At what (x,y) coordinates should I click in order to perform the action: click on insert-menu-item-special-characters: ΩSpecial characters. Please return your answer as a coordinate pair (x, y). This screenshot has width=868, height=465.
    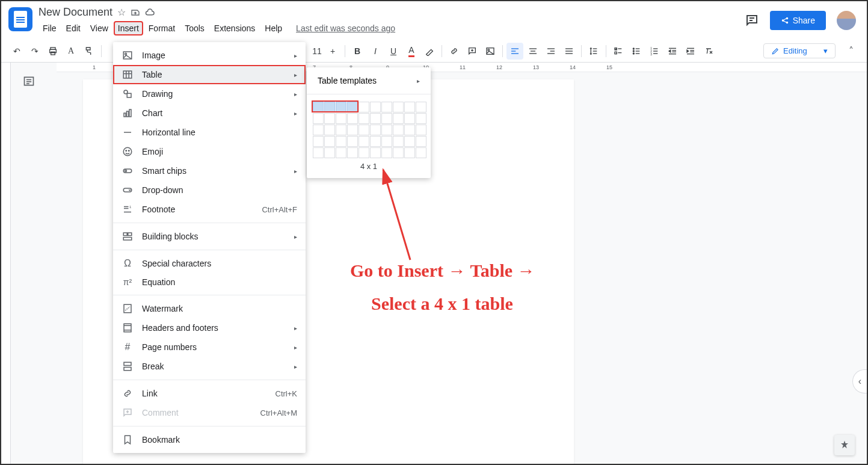
    Looking at the image, I should click on (209, 263).